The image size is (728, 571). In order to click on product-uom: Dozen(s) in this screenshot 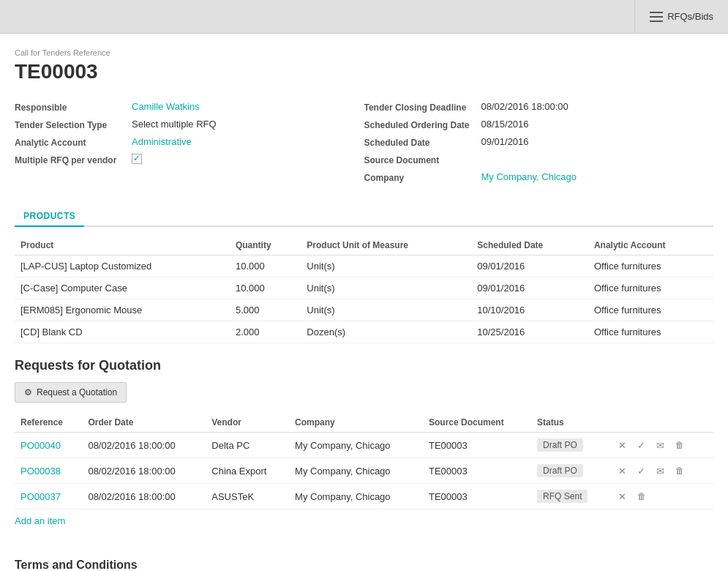, I will do `click(386, 332)`.